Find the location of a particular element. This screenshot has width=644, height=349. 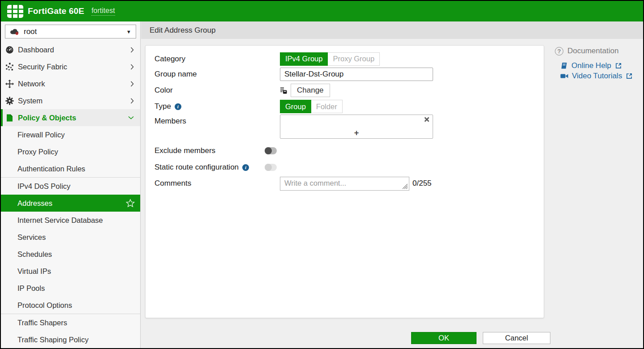

sidebar-item-system: System is located at coordinates (71, 101).